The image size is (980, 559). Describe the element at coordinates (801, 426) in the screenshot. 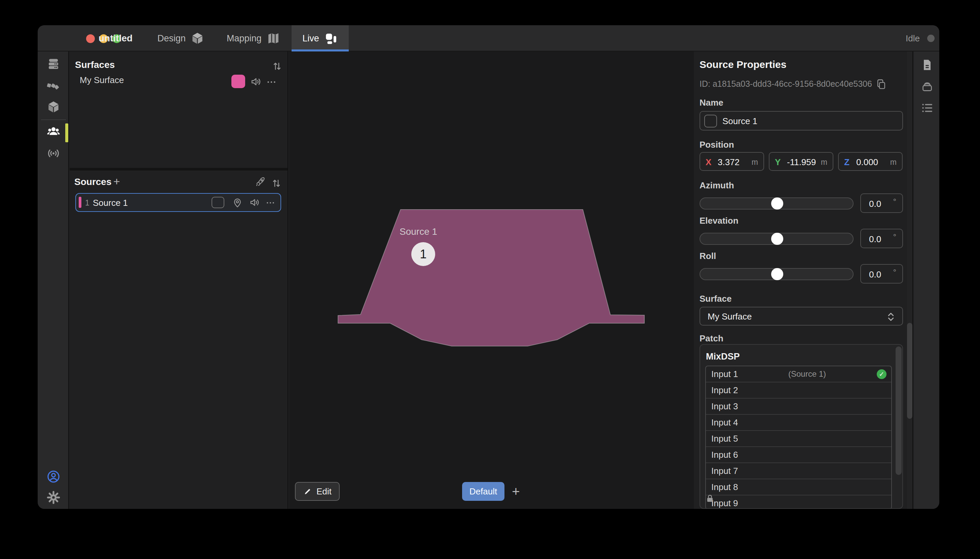

I see `patch-container: MixDSP Input 1 (Source 1) ✓ Input 2 Inpu…` at that location.